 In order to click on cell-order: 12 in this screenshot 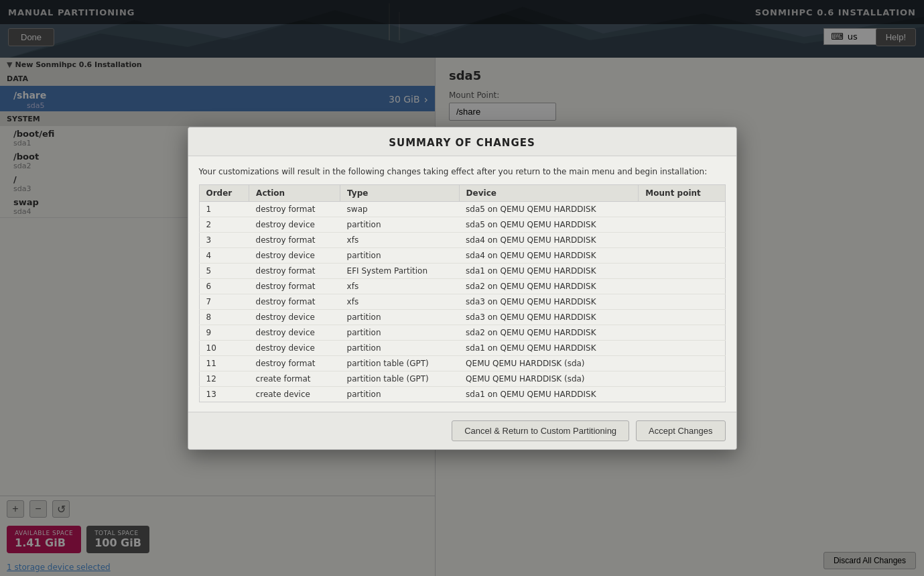, I will do `click(224, 378)`.